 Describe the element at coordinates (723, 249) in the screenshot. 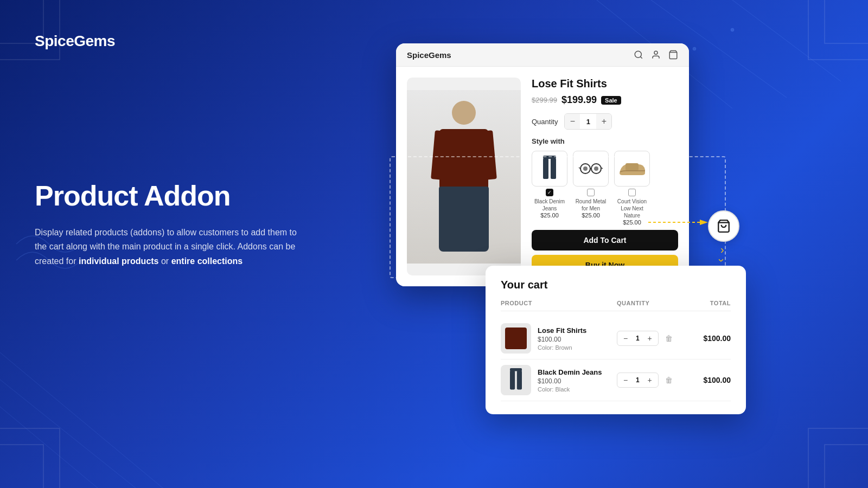

I see `chevron-down-1: ›` at that location.